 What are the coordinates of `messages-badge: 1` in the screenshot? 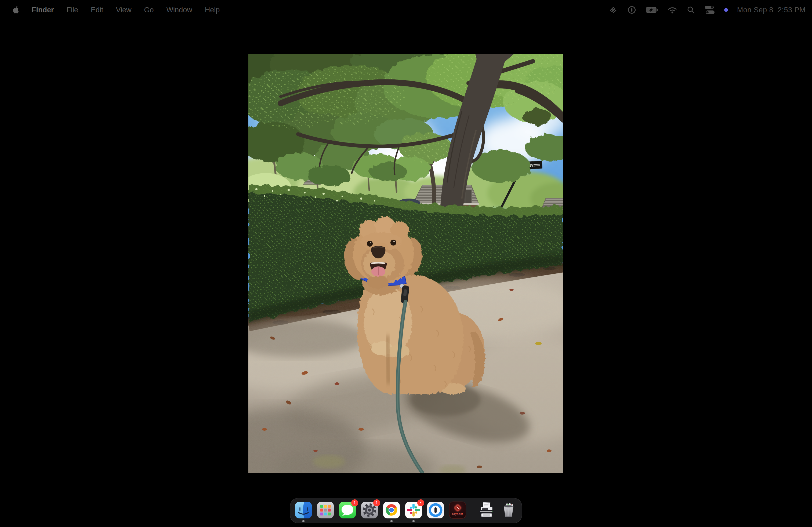 It's located at (355, 503).